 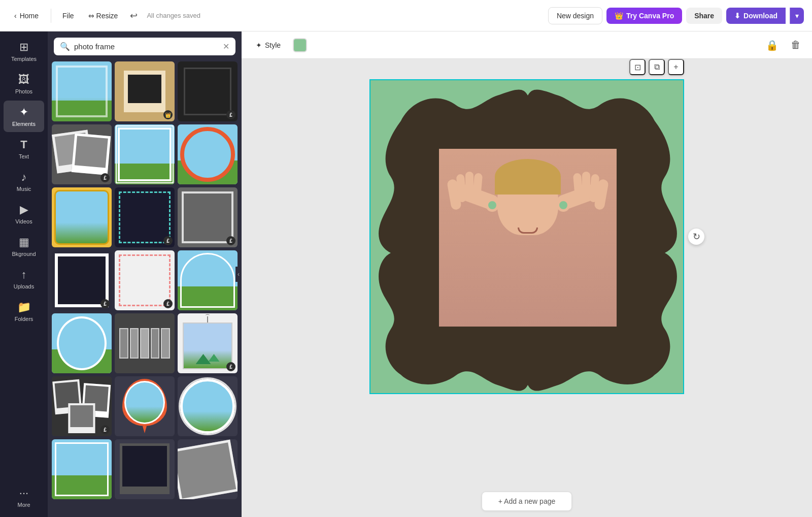 I want to click on music-icon: ♪, so click(x=24, y=177).